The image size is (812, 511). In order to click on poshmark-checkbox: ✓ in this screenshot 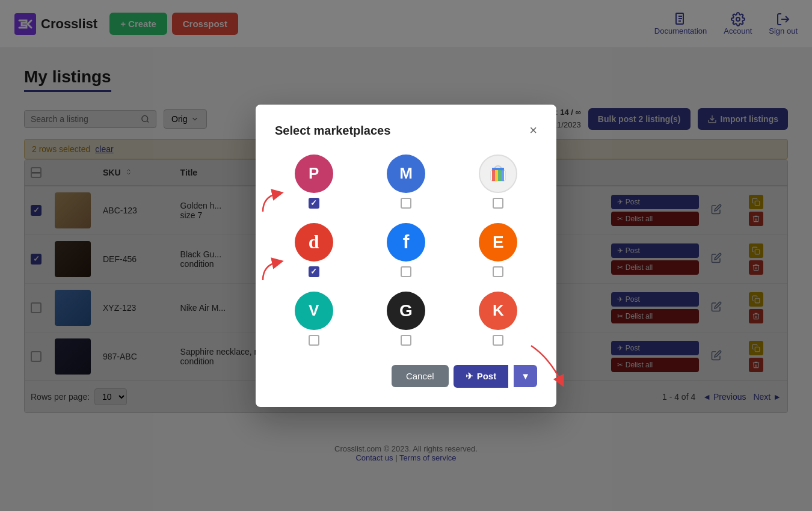, I will do `click(314, 203)`.